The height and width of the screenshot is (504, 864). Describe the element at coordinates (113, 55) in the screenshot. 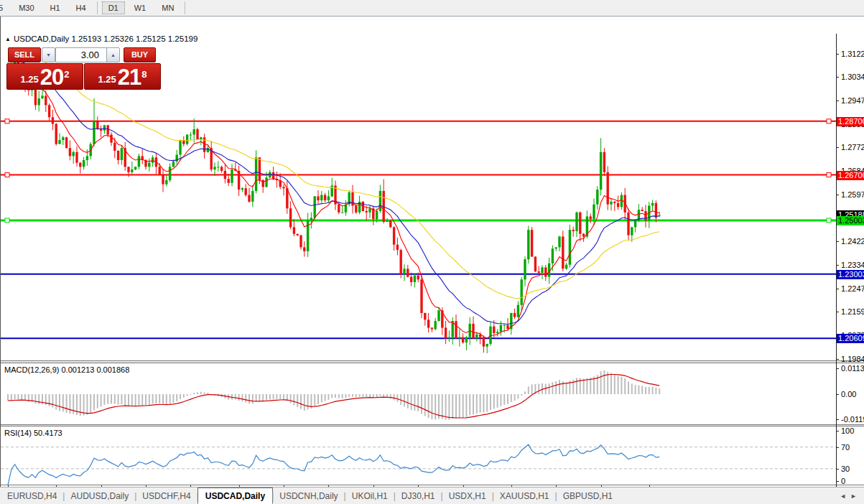

I see `volume-increase-button: ▲` at that location.